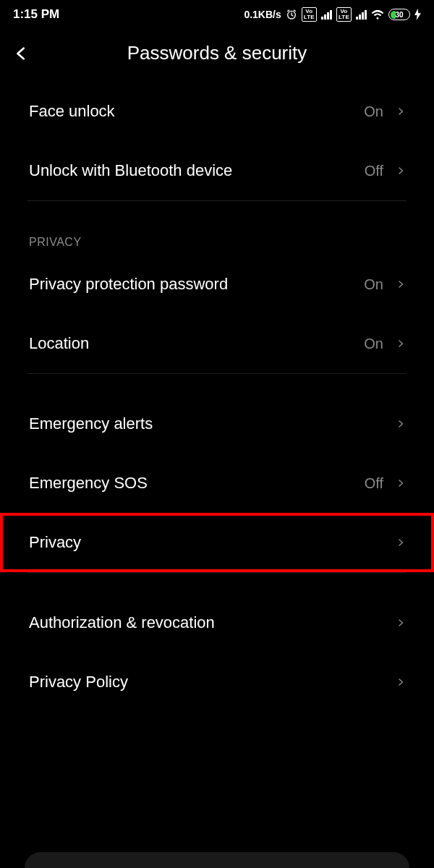 The height and width of the screenshot is (868, 434). I want to click on row-unlock-bluetooth: Unlock with Bluetooth device Off, so click(217, 171).